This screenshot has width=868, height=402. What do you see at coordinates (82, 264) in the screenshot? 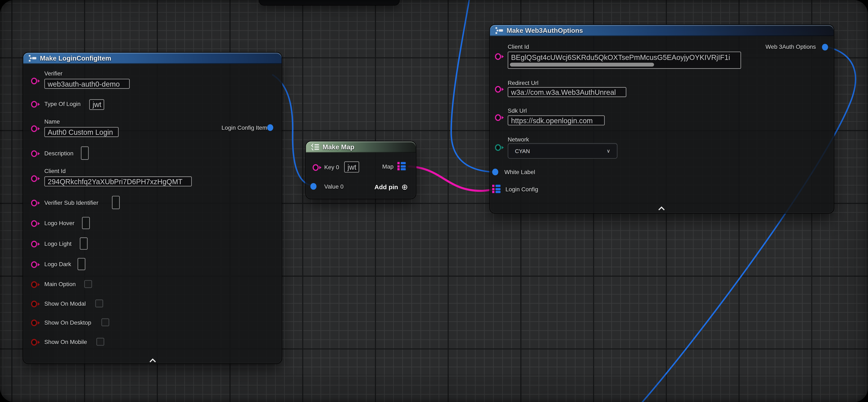
I see `logo-dark-input` at bounding box center [82, 264].